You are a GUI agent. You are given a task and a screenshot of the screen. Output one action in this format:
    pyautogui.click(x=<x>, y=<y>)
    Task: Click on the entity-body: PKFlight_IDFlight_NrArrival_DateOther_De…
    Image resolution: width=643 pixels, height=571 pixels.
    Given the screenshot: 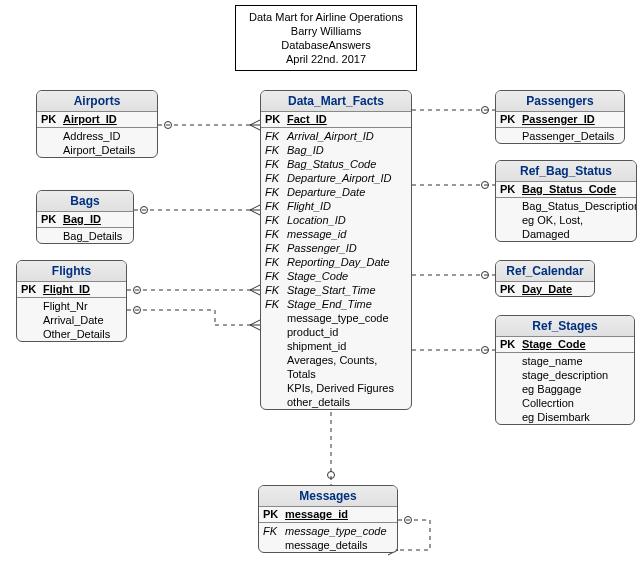 What is the action you would take?
    pyautogui.click(x=72, y=312)
    